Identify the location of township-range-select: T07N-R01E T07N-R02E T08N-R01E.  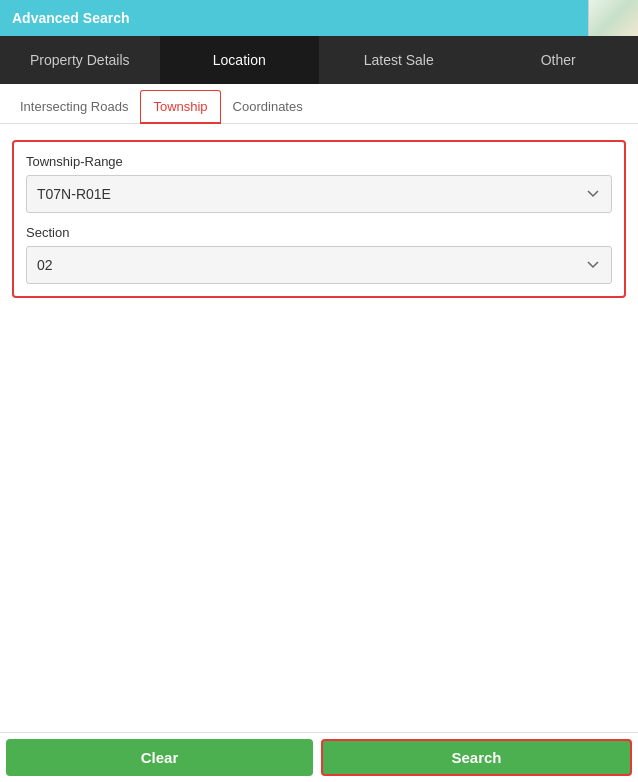
(319, 194).